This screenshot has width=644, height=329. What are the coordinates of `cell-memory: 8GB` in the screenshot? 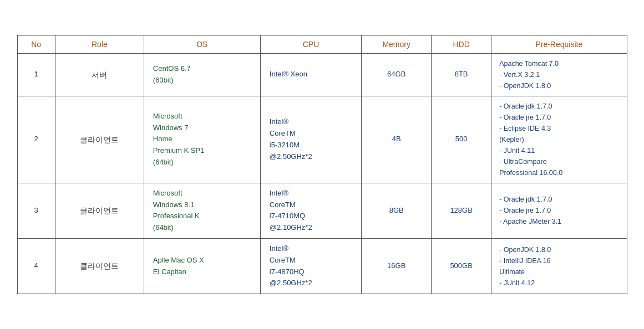 It's located at (397, 210).